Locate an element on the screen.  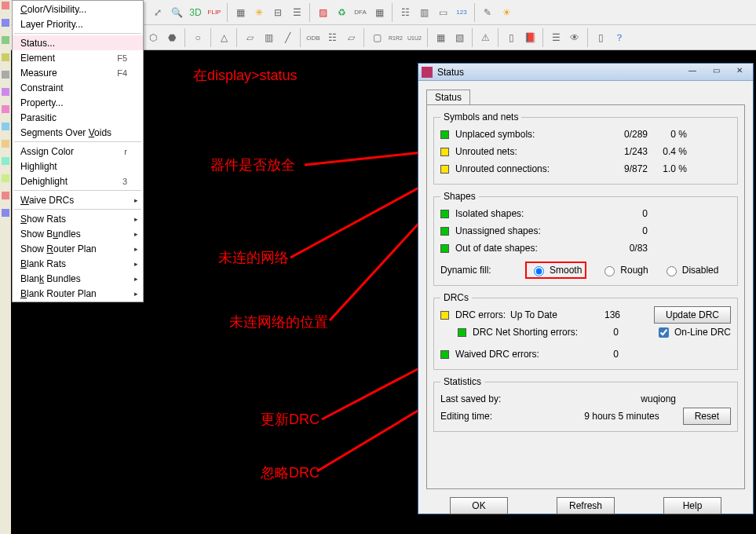
menu-blankrats: Blank Rats is located at coordinates (78, 264).